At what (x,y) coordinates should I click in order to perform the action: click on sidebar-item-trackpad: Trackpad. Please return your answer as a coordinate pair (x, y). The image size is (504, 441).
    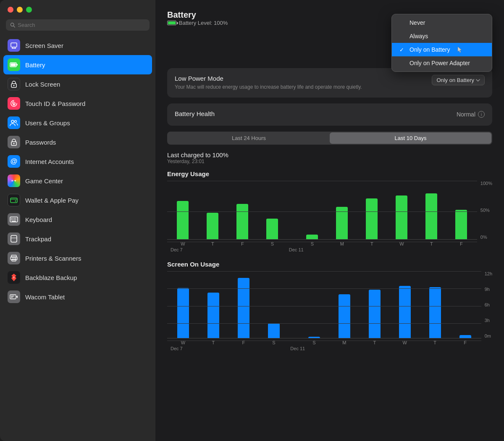
    Looking at the image, I should click on (78, 239).